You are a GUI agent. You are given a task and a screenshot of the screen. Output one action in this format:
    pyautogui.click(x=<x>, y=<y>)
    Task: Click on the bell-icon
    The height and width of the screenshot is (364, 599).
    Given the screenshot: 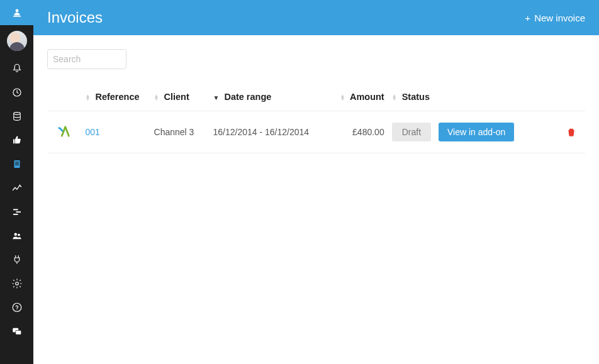 What is the action you would take?
    pyautogui.click(x=17, y=69)
    